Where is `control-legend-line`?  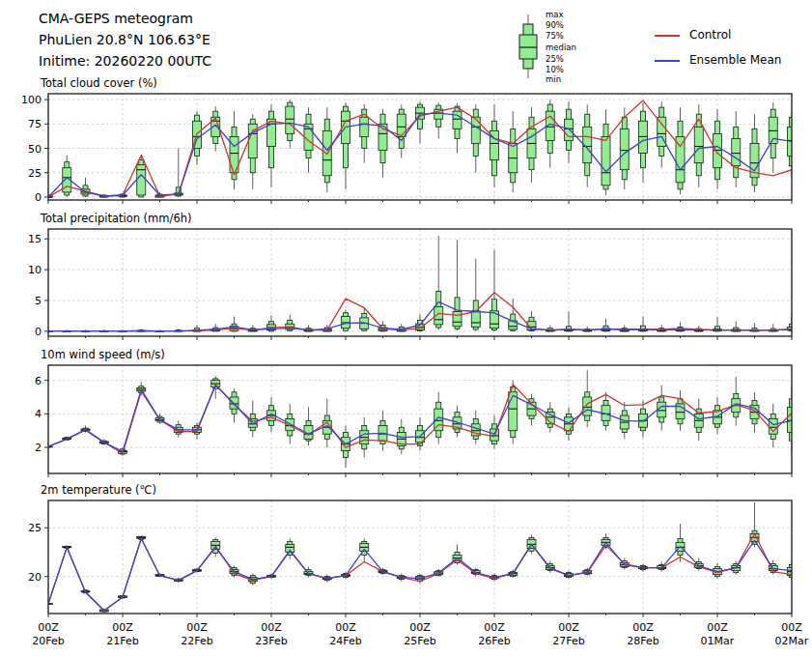 control-legend-line is located at coordinates (667, 36).